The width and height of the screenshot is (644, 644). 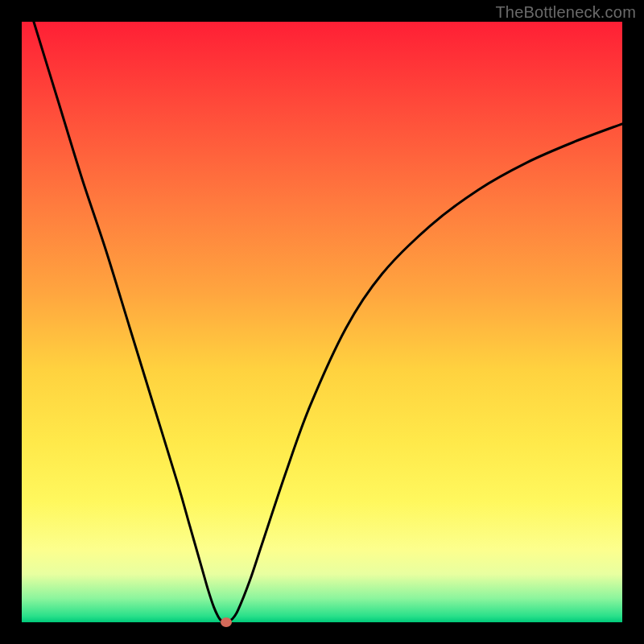 What do you see at coordinates (565, 13) in the screenshot?
I see `watermark-text: TheBottleneck.com` at bounding box center [565, 13].